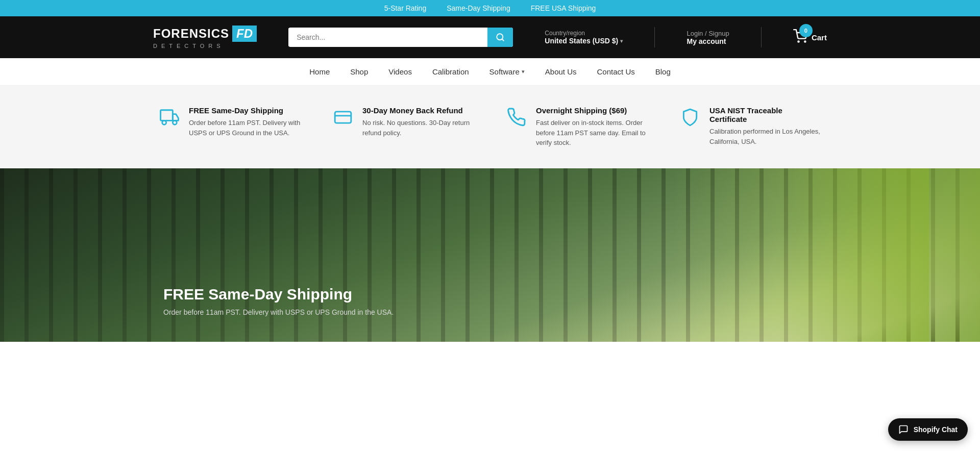  What do you see at coordinates (806, 31) in the screenshot?
I see `cart-count: 0` at bounding box center [806, 31].